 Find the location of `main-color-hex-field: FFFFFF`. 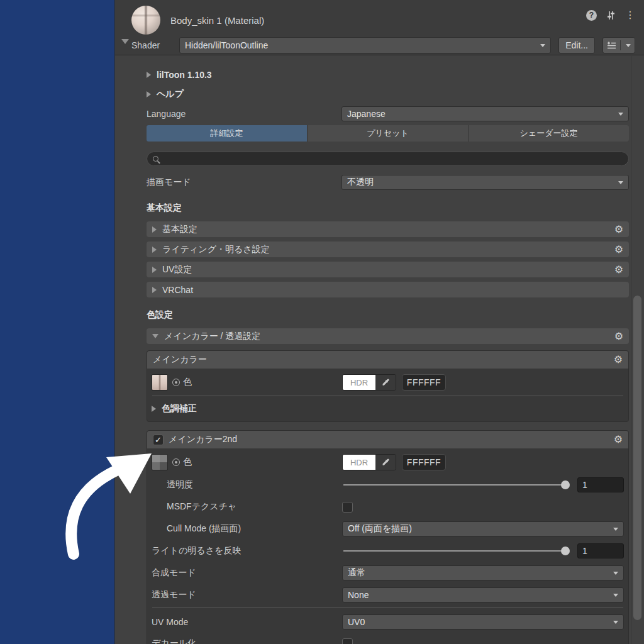

main-color-hex-field: FFFFFF is located at coordinates (424, 382).